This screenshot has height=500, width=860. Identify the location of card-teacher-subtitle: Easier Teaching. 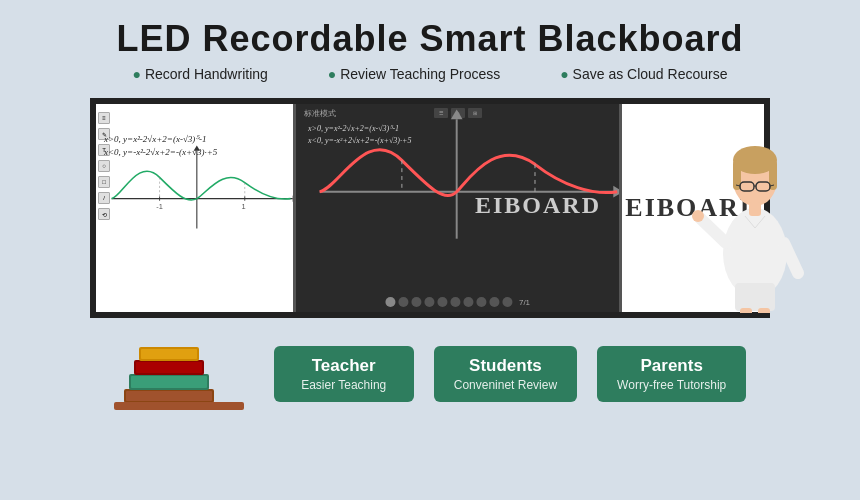
(344, 385).